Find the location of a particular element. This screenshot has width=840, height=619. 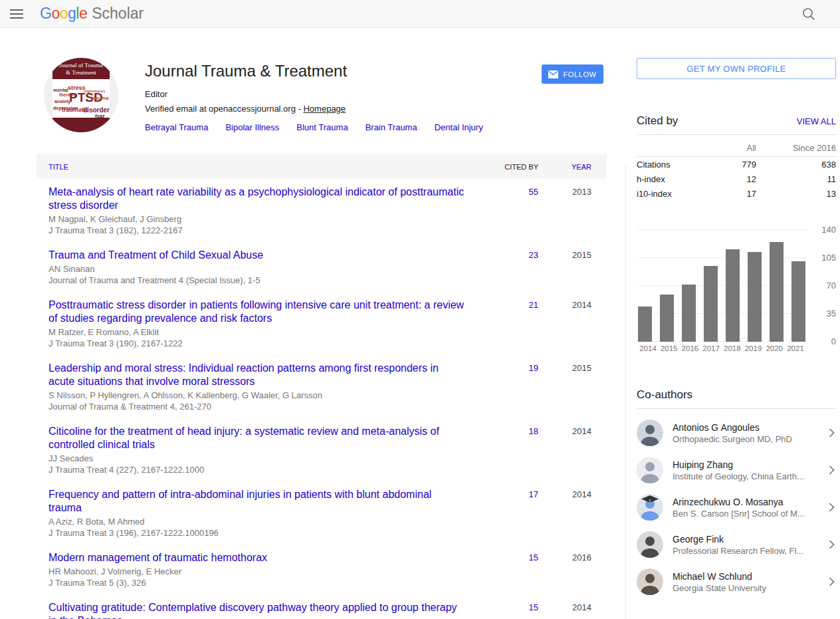

stats-row: i10-index1713 is located at coordinates (736, 193).